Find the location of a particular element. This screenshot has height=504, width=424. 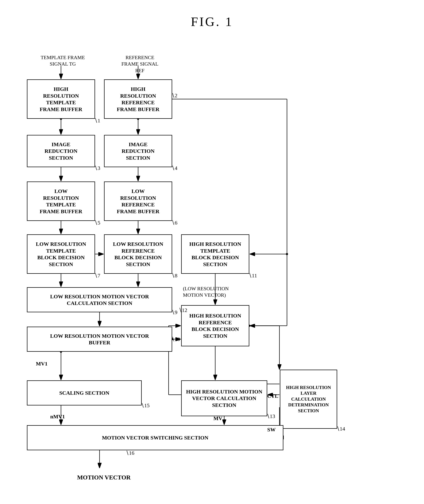

low-res-mv-label: (LOW RESOLUTIONMOTION VECTOR) is located at coordinates (211, 292).